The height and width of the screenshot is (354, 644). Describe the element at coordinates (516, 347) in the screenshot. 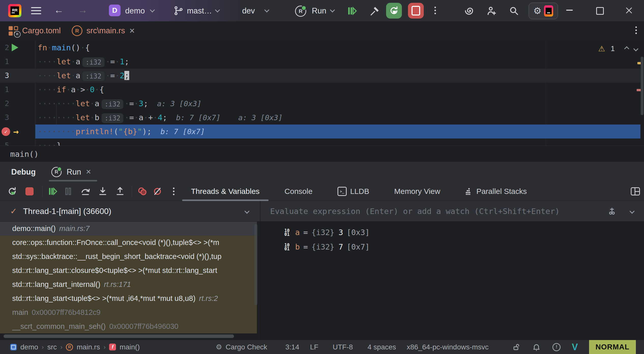

I see `readonly-lock-widget` at that location.